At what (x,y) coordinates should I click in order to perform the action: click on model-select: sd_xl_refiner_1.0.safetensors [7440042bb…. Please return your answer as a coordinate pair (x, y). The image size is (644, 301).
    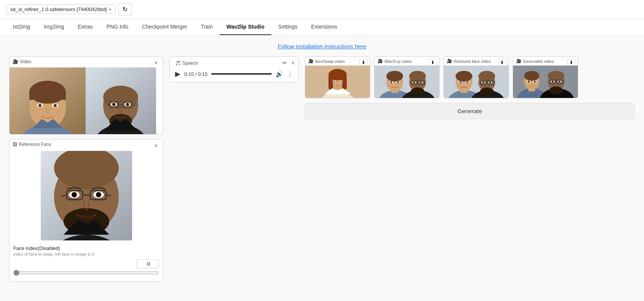
    Looking at the image, I should click on (61, 9).